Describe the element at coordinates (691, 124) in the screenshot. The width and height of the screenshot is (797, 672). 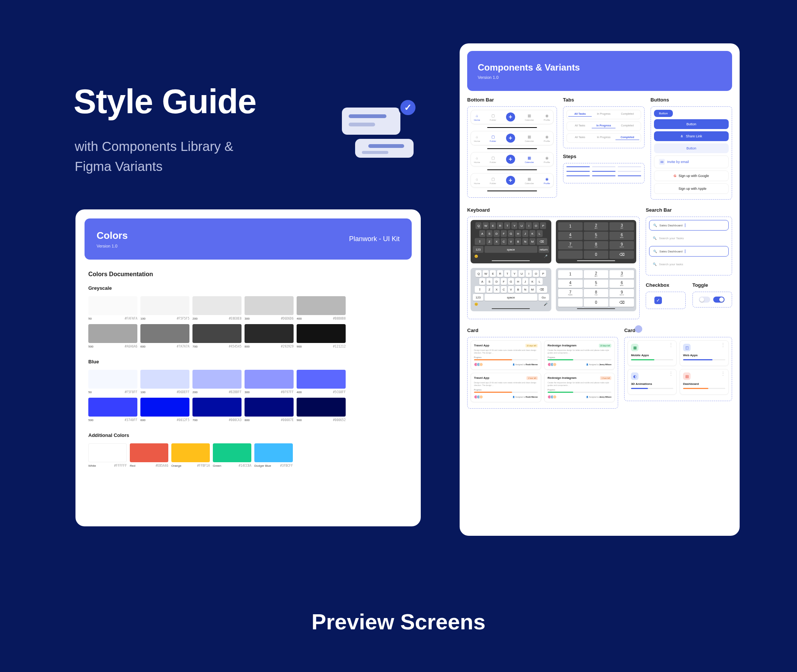
I see `button-primary: Button` at that location.